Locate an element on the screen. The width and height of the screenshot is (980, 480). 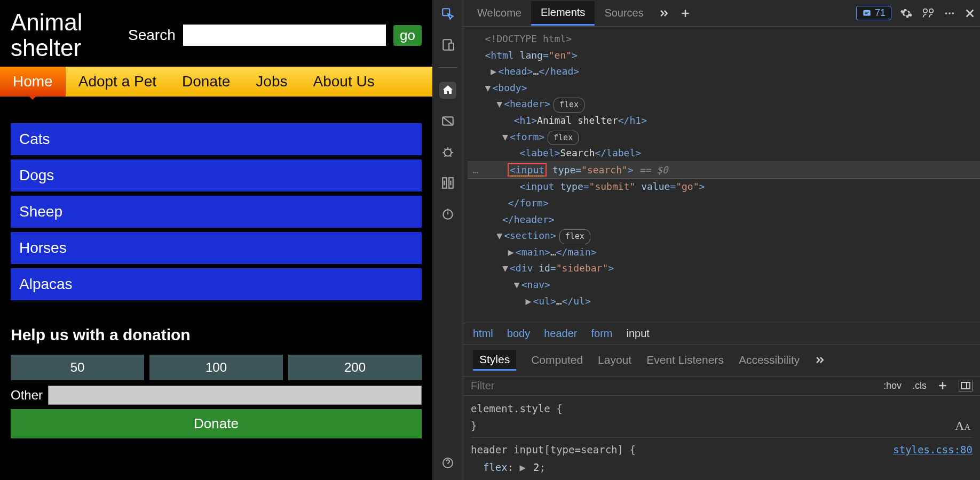
donate-button: Donate is located at coordinates (216, 423).